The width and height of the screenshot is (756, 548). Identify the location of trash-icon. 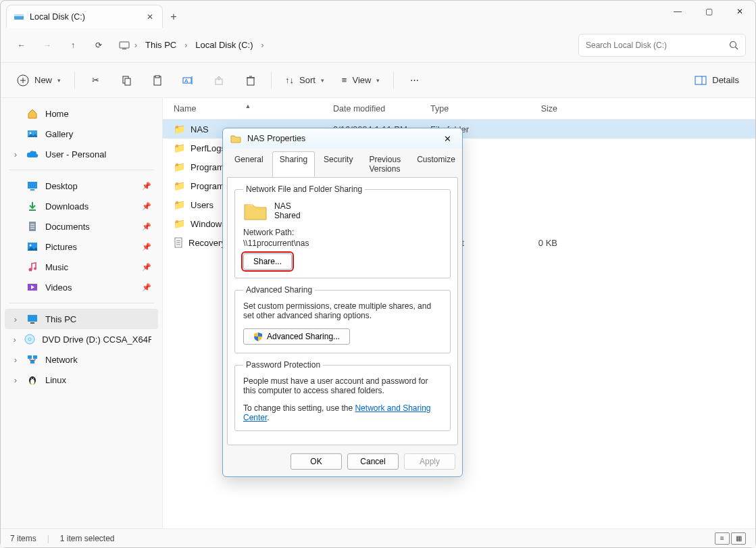
(251, 80).